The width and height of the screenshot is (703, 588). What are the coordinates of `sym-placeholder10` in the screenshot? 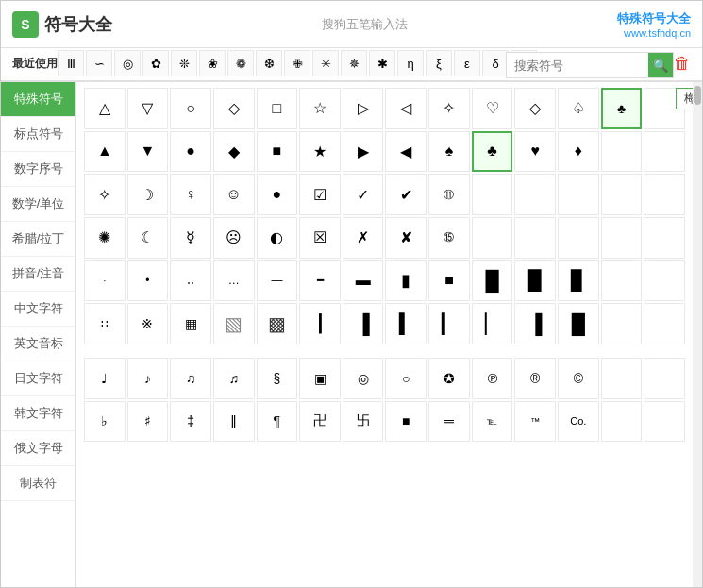 It's located at (622, 324).